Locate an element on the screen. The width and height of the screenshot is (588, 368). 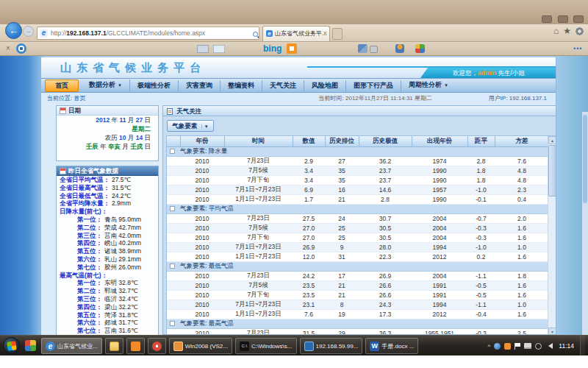
clock: 11:14 is located at coordinates (566, 346).